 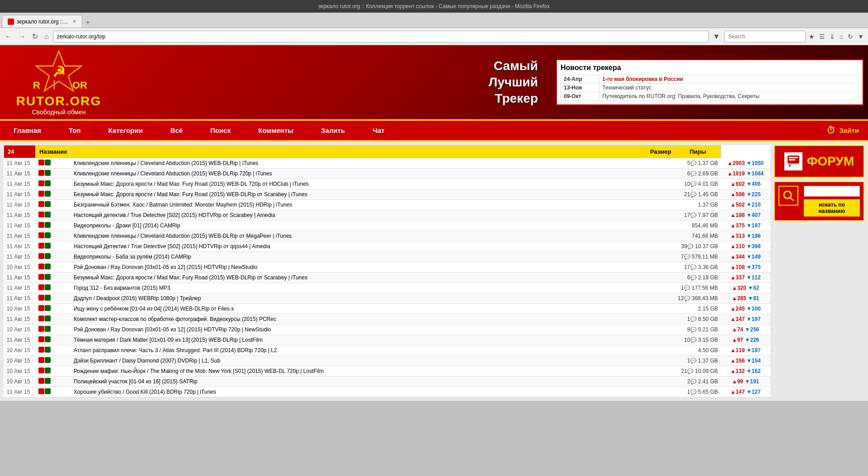 What do you see at coordinates (832, 208) in the screenshot?
I see `sidebar-search-button: искать по названию` at bounding box center [832, 208].